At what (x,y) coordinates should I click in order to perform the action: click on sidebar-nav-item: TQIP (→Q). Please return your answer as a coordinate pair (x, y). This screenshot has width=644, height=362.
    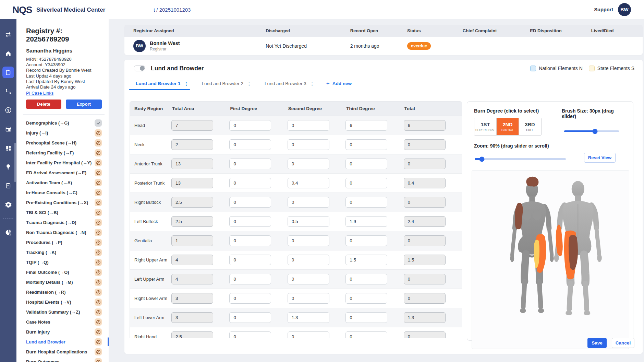
    Looking at the image, I should click on (64, 262).